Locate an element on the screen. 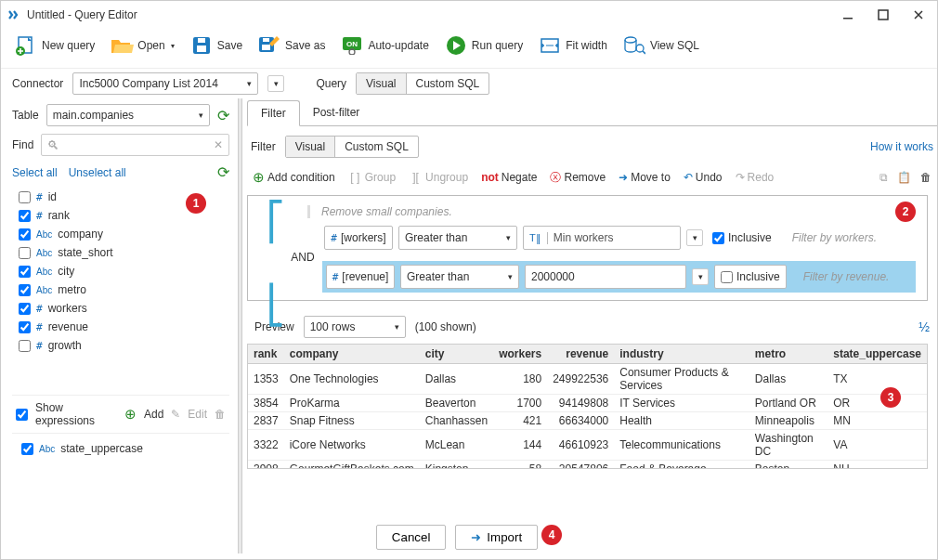 The height and width of the screenshot is (560, 938). col-header: metro is located at coordinates (788, 355).